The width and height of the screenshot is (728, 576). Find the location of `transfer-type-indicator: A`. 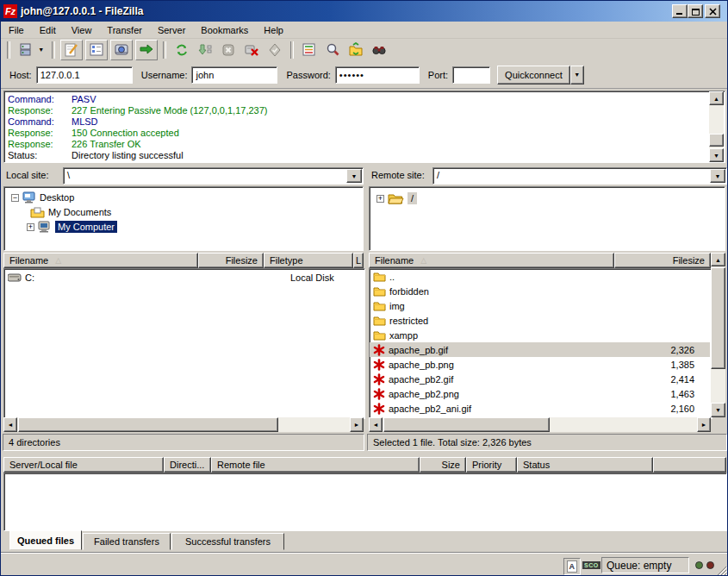

transfer-type-indicator: A is located at coordinates (572, 567).